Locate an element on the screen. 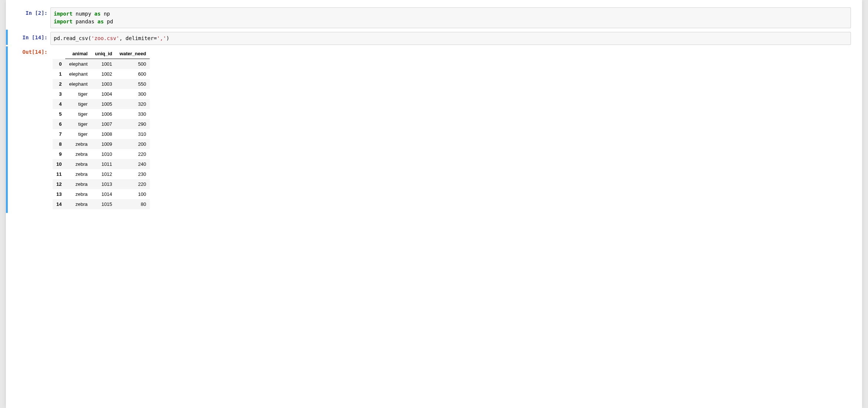 This screenshot has height=408, width=868. input-area: pd.read_csv('zoo.csv', delimiter=',') is located at coordinates (451, 39).